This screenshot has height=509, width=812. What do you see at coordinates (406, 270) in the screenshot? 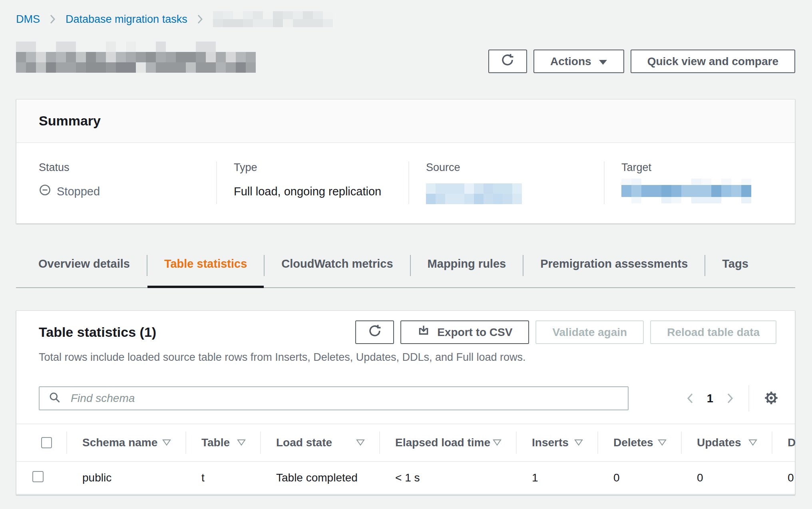
I see `tab-bar: Overview details Table statistics CloudW…` at bounding box center [406, 270].